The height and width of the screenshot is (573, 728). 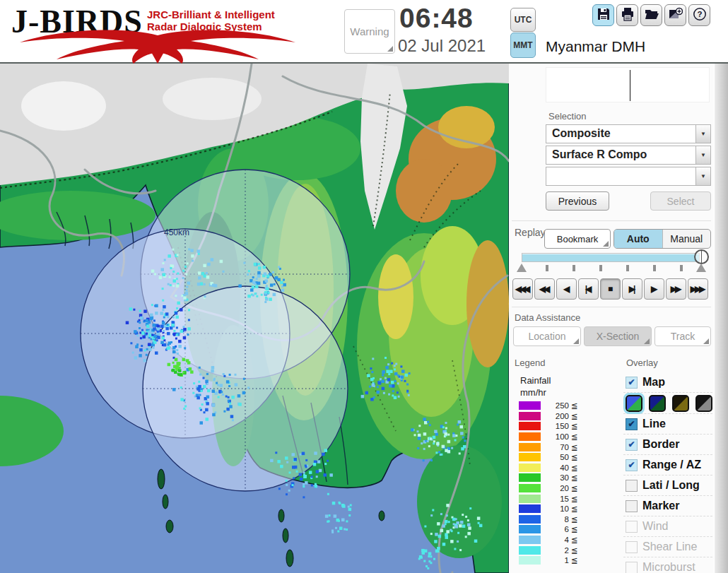 I want to click on line-checkbox: ✔, so click(x=632, y=424).